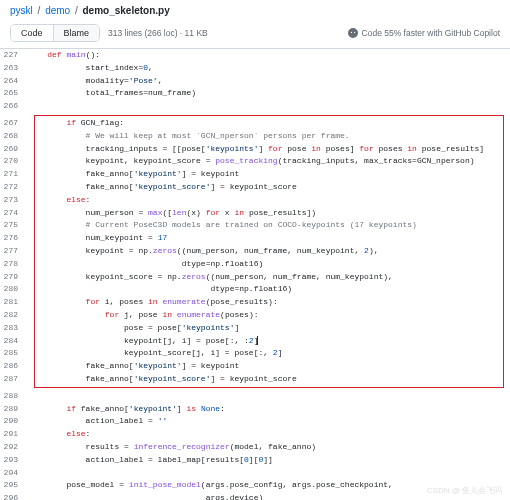 The image size is (510, 500). Describe the element at coordinates (14, 460) in the screenshot. I see `line-number: 293` at that location.